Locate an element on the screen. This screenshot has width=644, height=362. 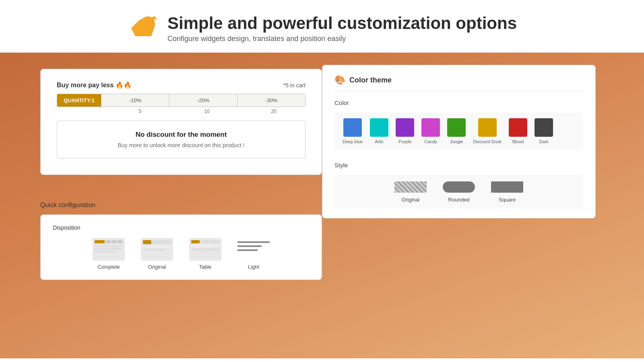
style-section-label: Style is located at coordinates (459, 165).